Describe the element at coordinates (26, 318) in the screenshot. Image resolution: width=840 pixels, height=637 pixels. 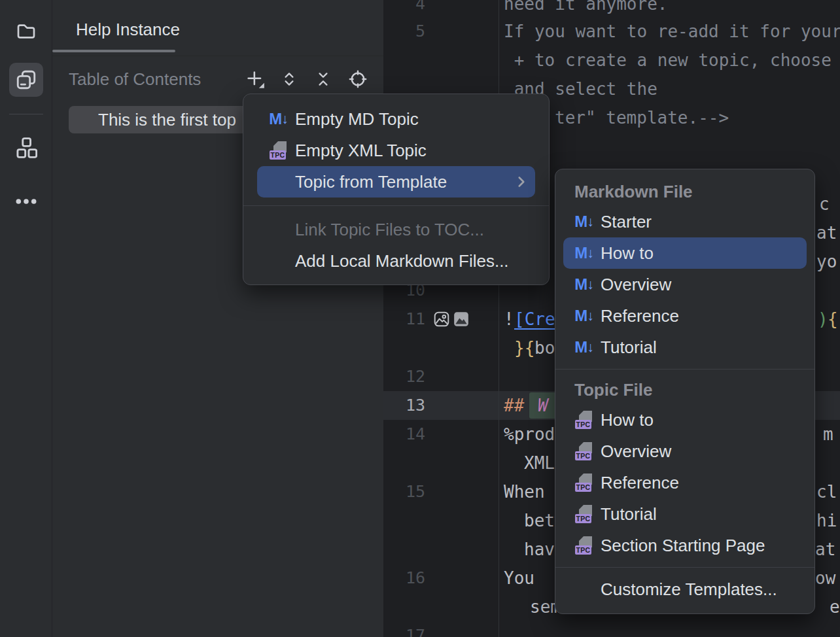
I see `activity-bar` at that location.